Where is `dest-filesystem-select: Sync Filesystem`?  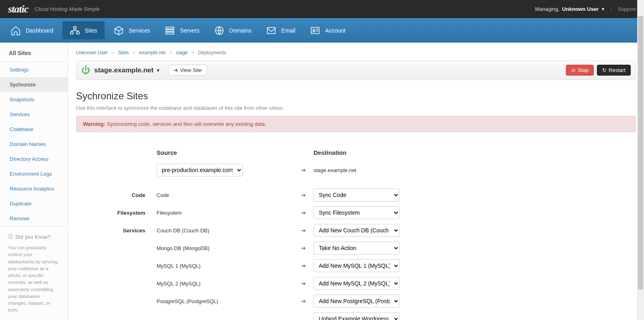
dest-filesystem-select: Sync Filesystem is located at coordinates (357, 213).